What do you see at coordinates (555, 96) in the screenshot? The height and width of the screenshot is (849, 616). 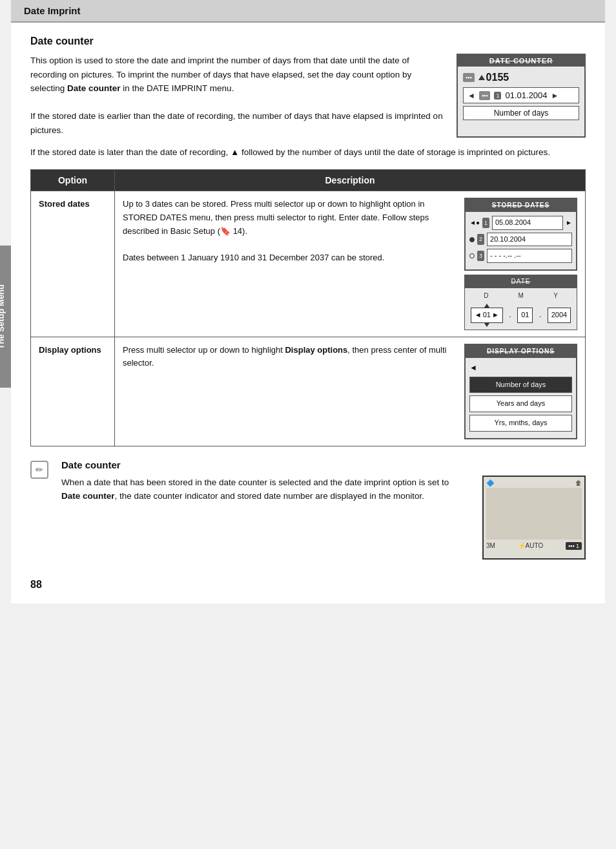 I see `arrow-right-icon: ►` at bounding box center [555, 96].